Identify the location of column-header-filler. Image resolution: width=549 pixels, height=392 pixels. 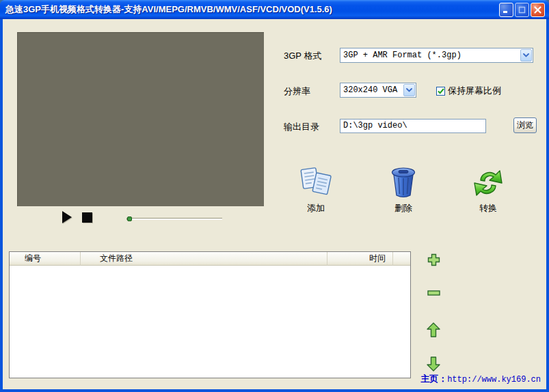
(402, 259).